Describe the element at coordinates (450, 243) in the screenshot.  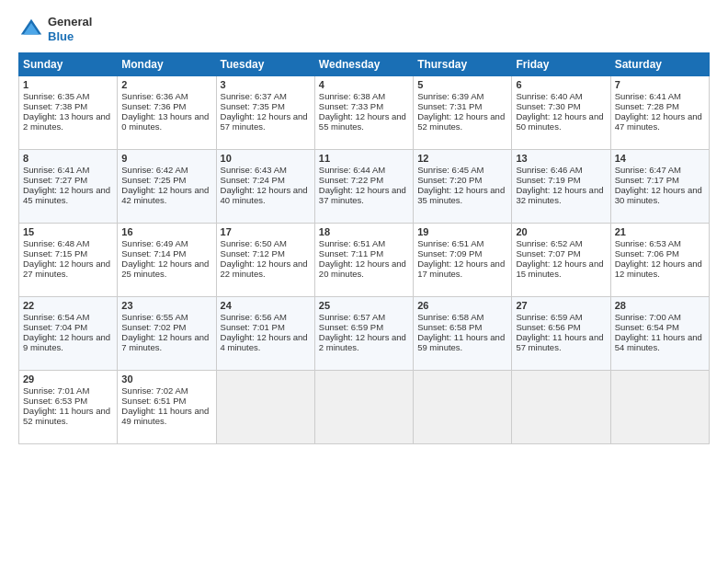
I see `sunrise: Sunrise: 6:51 AM` at that location.